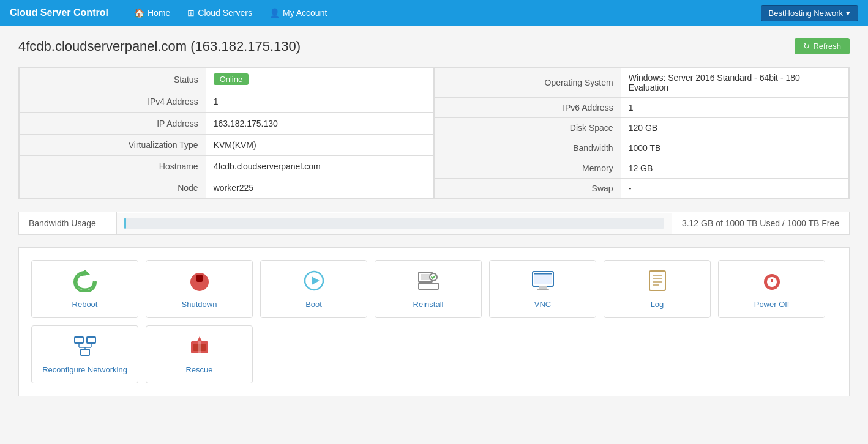  What do you see at coordinates (313, 305) in the screenshot?
I see `action-boot-label: Boot` at bounding box center [313, 305].